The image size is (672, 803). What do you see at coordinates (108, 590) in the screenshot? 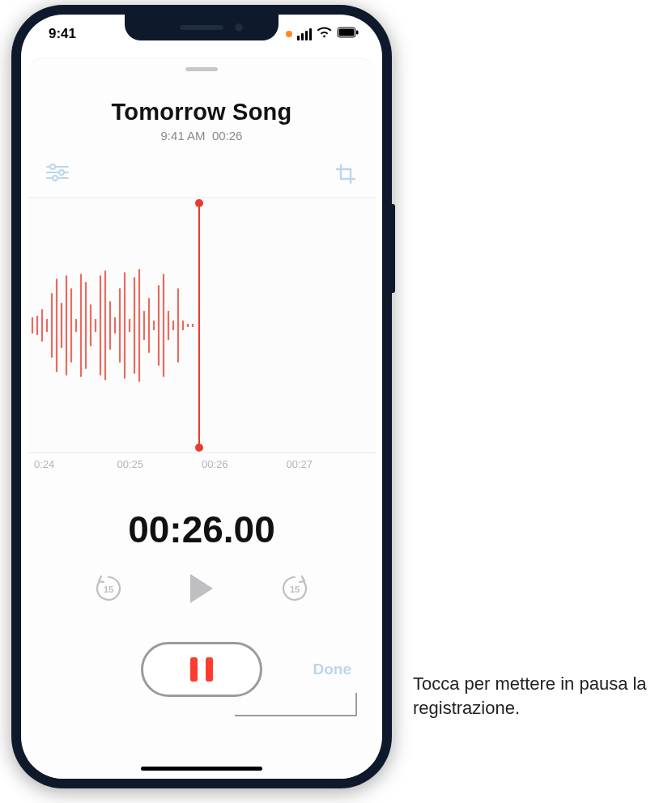
I see `rewind-15-icon: 15` at bounding box center [108, 590].